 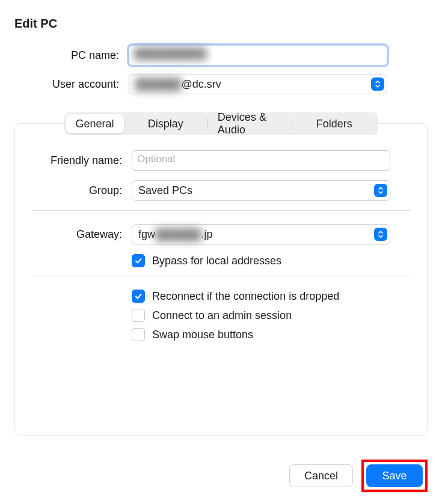 What do you see at coordinates (138, 315) in the screenshot?
I see `admin-checkbox` at bounding box center [138, 315].